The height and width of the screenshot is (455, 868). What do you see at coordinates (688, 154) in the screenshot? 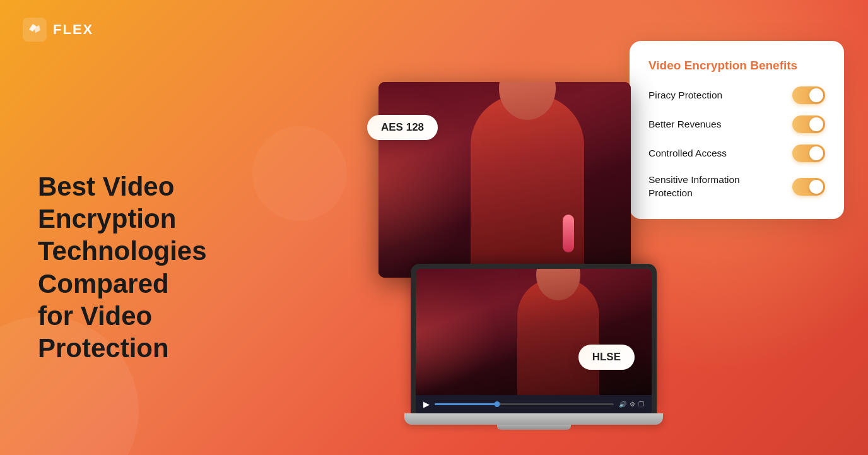
I see `benefit-label-access: Controlled Access` at bounding box center [688, 154].